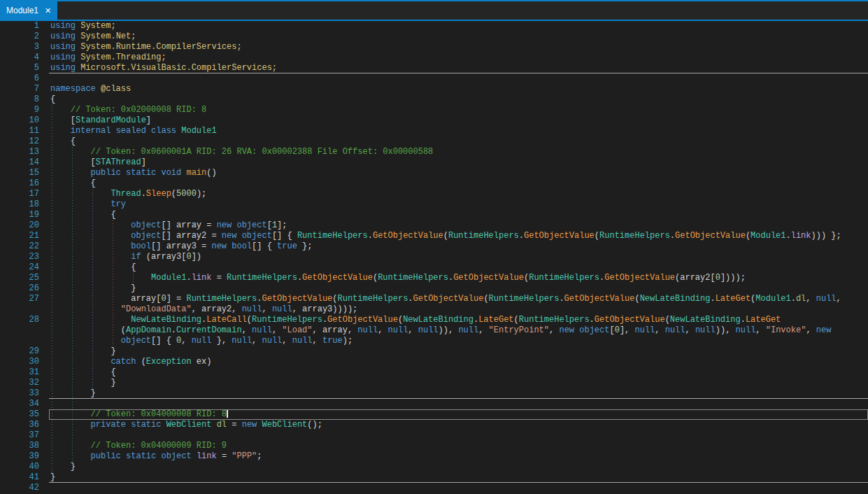 The width and height of the screenshot is (868, 494). Describe the element at coordinates (434, 120) in the screenshot. I see `code-line: 10 [StandardModule]` at that location.